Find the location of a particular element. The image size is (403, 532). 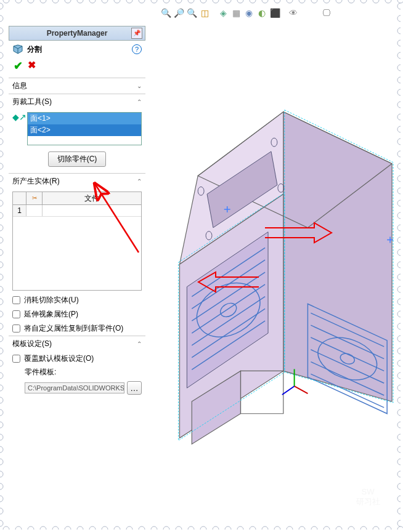

face-selection-icon: ◆↗ is located at coordinates (18, 117).